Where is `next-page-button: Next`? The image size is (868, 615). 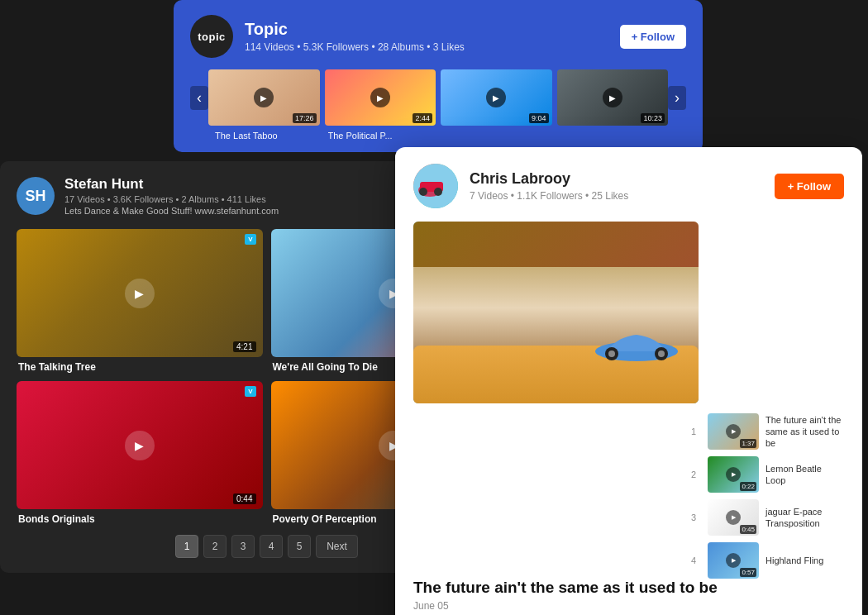
next-page-button: Next is located at coordinates (337, 546).